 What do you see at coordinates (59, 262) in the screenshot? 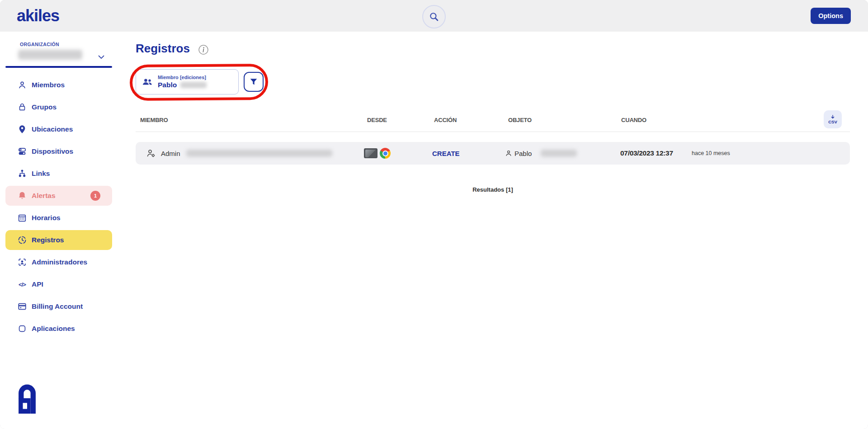
I see `sidebar-item-administradores: Administradores` at bounding box center [59, 262].